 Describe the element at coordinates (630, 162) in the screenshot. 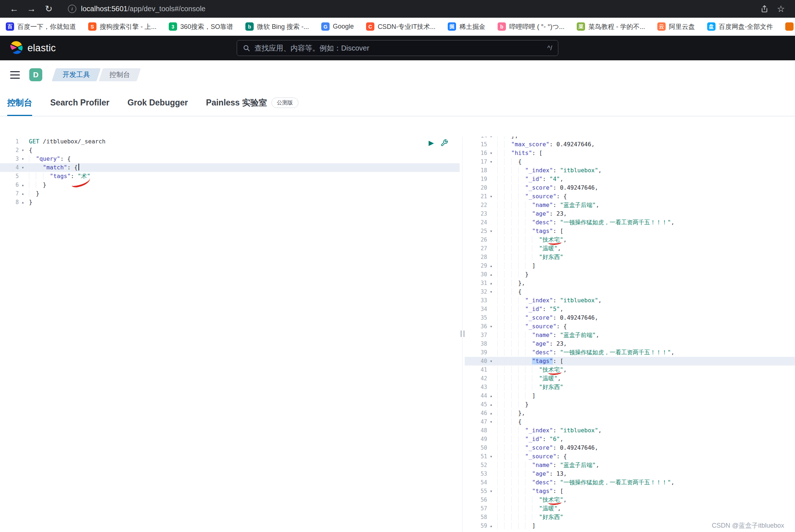

I see `code-line: 17 ▾ {` at that location.